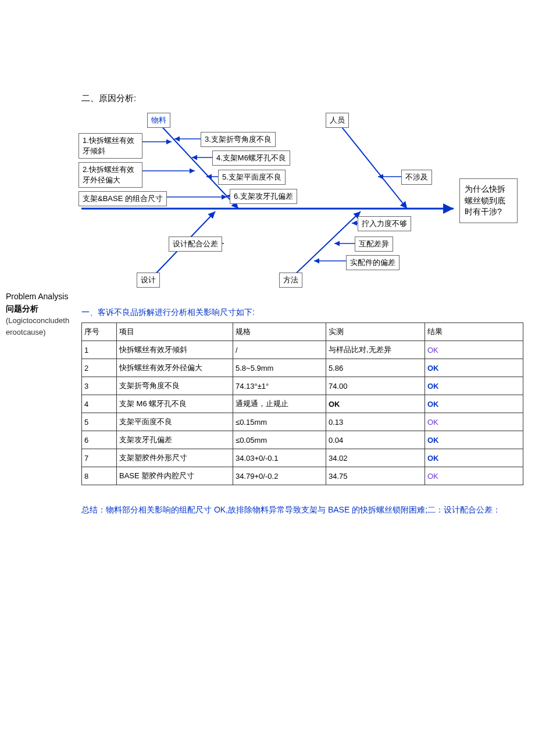  Describe the element at coordinates (302, 458) in the screenshot. I see `table-row: 7支架塑胶件外形尺寸34.03+0/-0.134.02OK` at that location.